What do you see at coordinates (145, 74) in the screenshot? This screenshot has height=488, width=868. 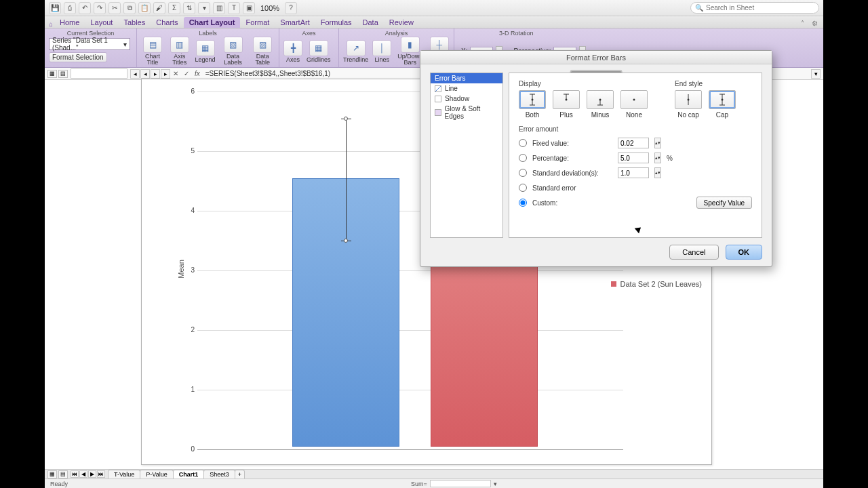 I see `nav-prev-icon: ◂` at bounding box center [145, 74].